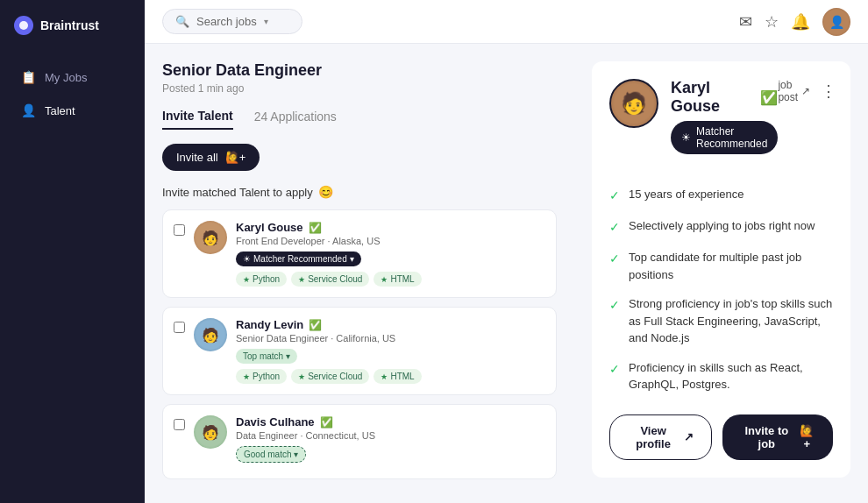 This screenshot has width=868, height=503. What do you see at coordinates (836, 22) in the screenshot?
I see `avatar: 👤` at bounding box center [836, 22].